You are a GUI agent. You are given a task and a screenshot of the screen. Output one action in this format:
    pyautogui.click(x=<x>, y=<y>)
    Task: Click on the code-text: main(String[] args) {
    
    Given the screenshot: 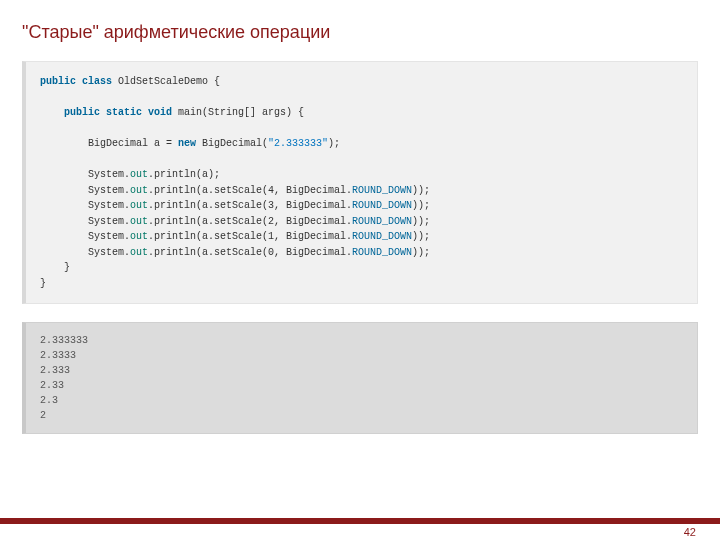 What is the action you would take?
    pyautogui.click(x=238, y=112)
    